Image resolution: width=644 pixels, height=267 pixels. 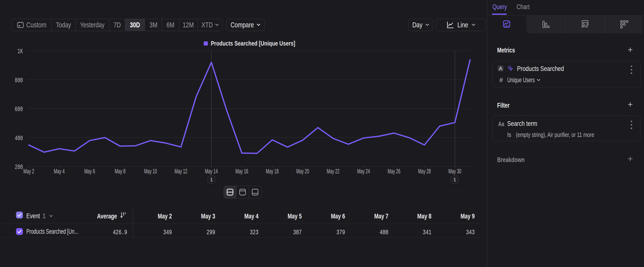 I want to click on svg-text: May 16, so click(x=242, y=171).